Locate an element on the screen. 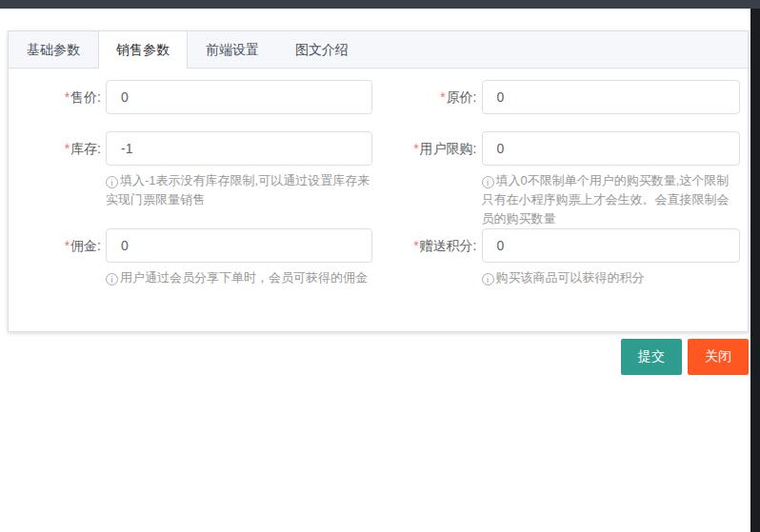 The height and width of the screenshot is (532, 760). price-label: *售价: is located at coordinates (57, 97).